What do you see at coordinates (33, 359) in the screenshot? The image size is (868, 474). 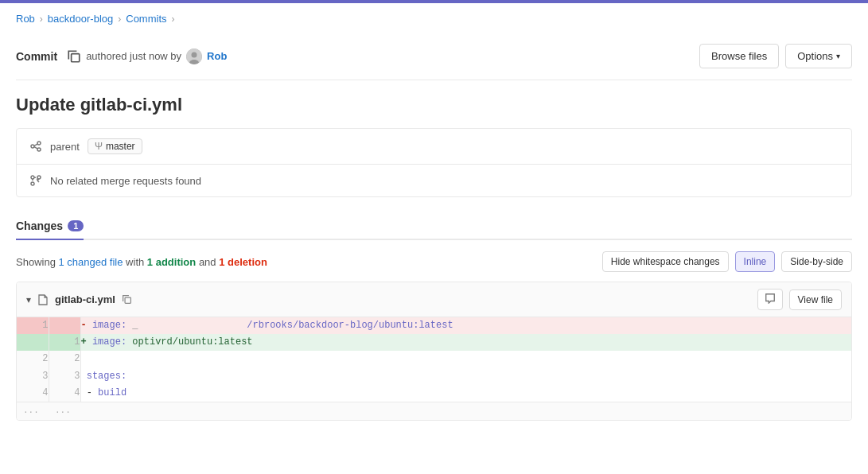 I see `line-num-old: 2` at bounding box center [33, 359].